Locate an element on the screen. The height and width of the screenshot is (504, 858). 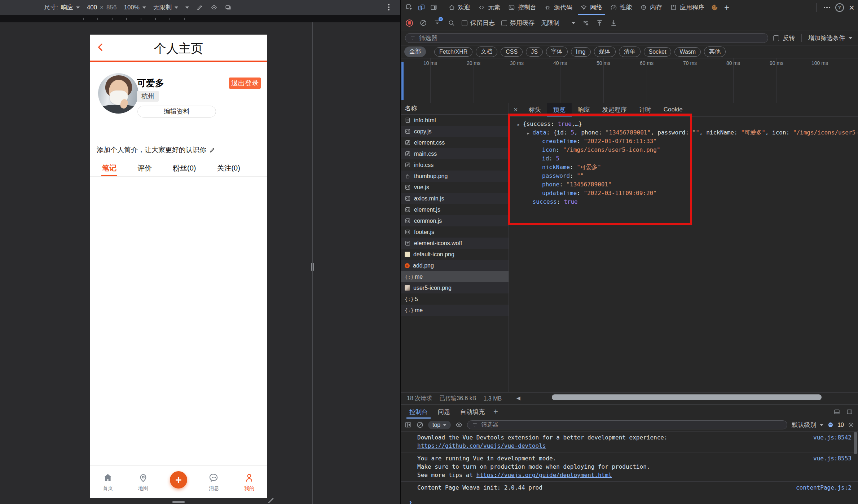
request-row: info.html is located at coordinates (454, 120).